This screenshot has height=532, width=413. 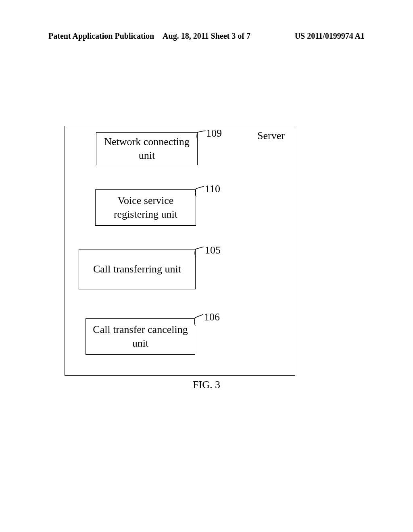 What do you see at coordinates (146, 208) in the screenshot?
I see `unit-box-110: Voice service registering unit` at bounding box center [146, 208].